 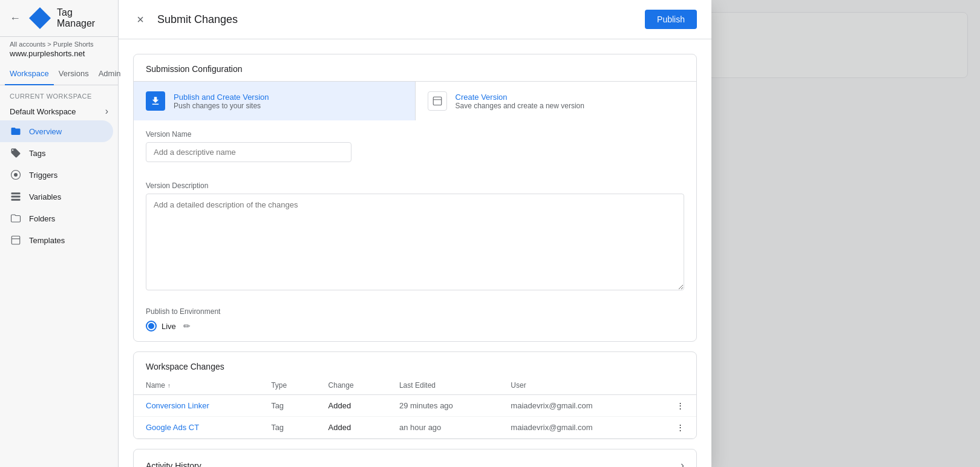 I want to click on app-title: Tag Manager, so click(x=82, y=18).